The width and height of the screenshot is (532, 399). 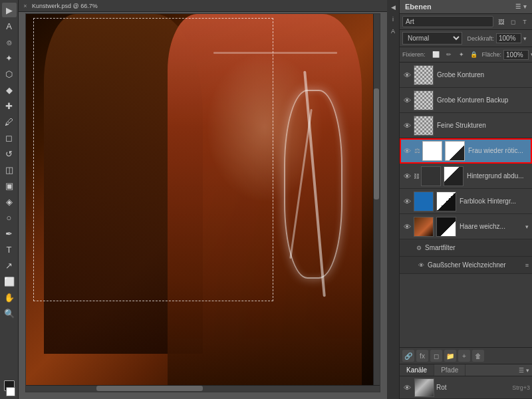 What do you see at coordinates (464, 356) in the screenshot?
I see `new-layer-icon: +` at bounding box center [464, 356].